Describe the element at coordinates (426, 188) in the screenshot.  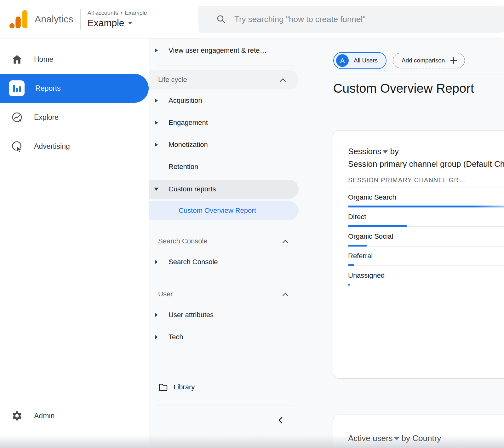
I see `table-header-divider` at that location.